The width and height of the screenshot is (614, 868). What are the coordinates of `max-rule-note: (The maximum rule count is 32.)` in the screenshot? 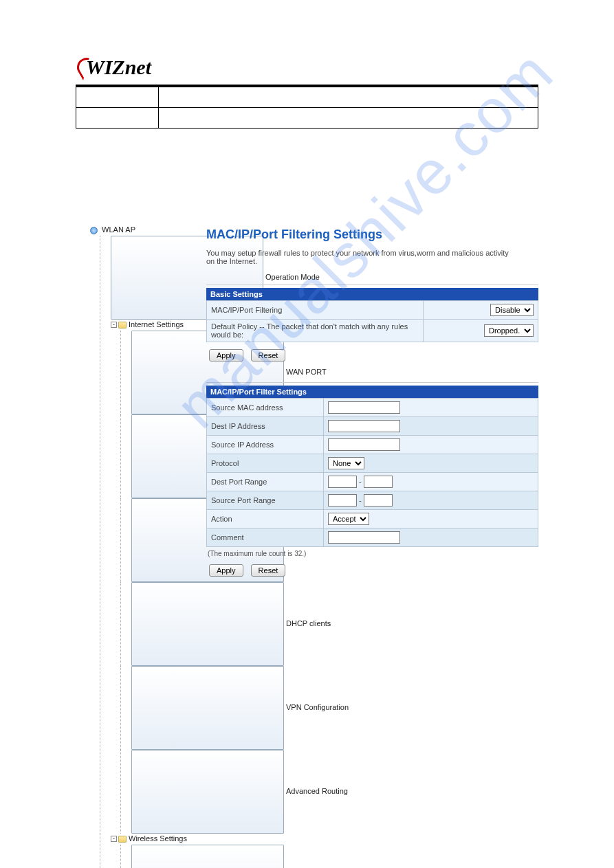 It's located at (373, 554).